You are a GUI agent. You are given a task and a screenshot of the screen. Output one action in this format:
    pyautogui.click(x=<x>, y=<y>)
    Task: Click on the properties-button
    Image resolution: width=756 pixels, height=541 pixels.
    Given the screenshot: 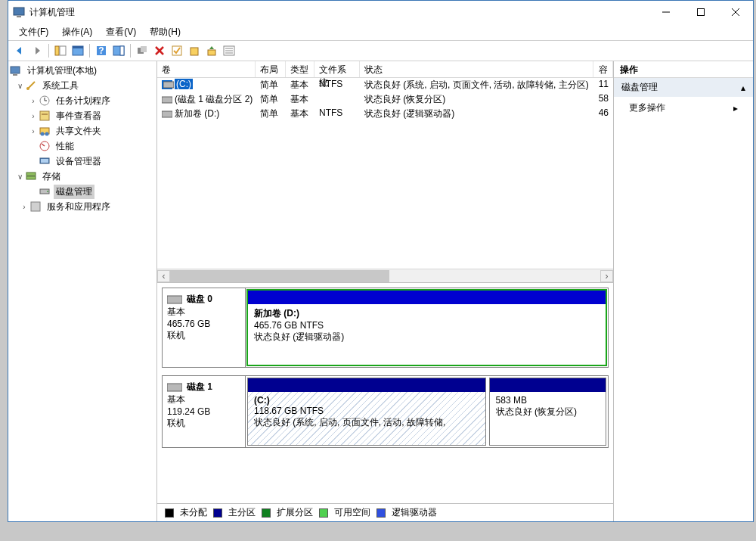 What is the action you would take?
    pyautogui.click(x=78, y=51)
    